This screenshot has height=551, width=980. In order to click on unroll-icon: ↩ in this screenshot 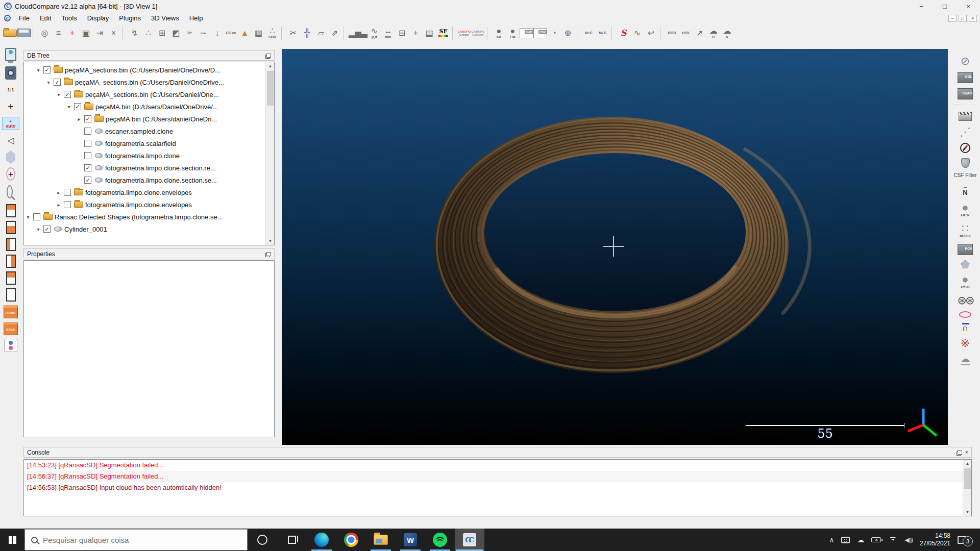, I will do `click(651, 33)`.